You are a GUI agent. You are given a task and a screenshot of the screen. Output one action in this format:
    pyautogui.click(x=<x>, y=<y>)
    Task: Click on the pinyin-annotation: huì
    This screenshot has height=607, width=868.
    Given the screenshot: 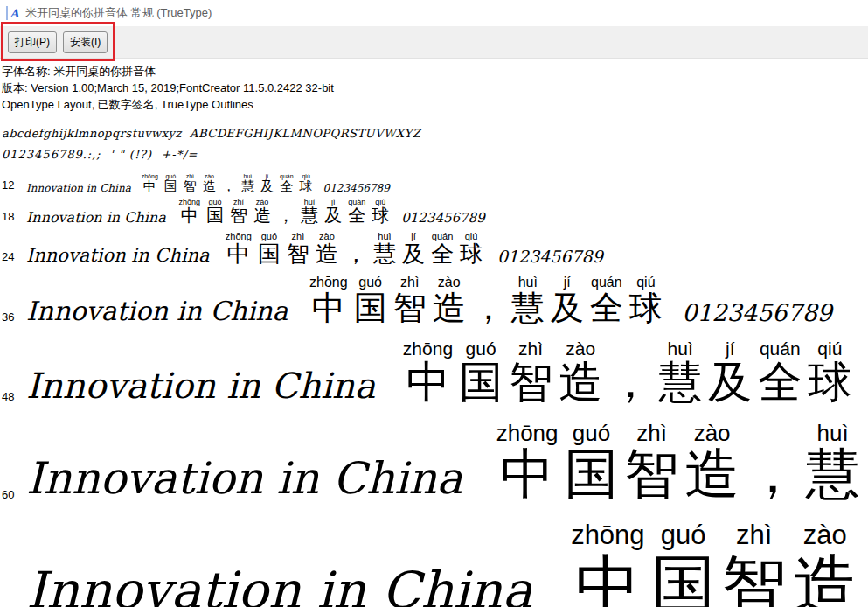 What is the action you would take?
    pyautogui.click(x=680, y=349)
    